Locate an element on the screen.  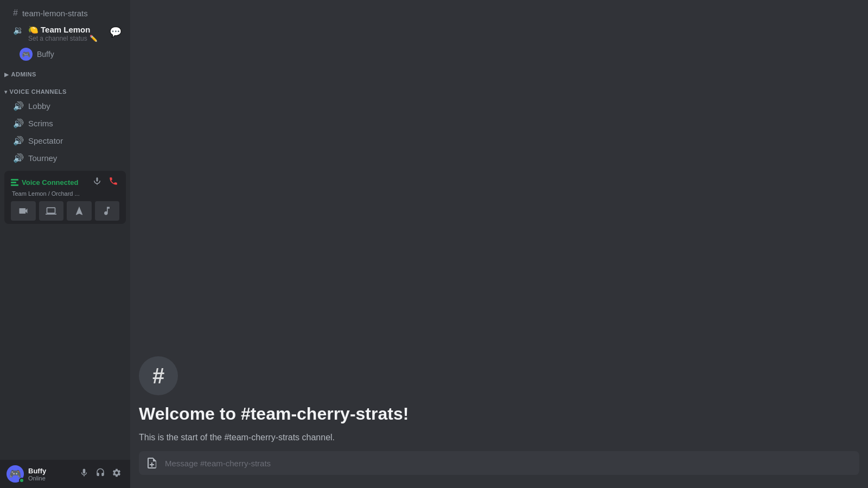
channel-name-team-lemon-strats: team-lemon-strats is located at coordinates (55, 13).